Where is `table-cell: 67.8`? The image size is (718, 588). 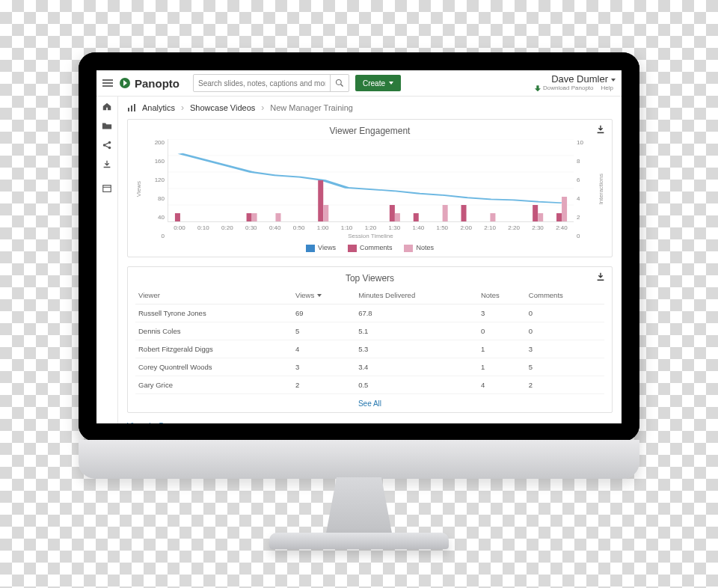 table-cell: 67.8 is located at coordinates (417, 313).